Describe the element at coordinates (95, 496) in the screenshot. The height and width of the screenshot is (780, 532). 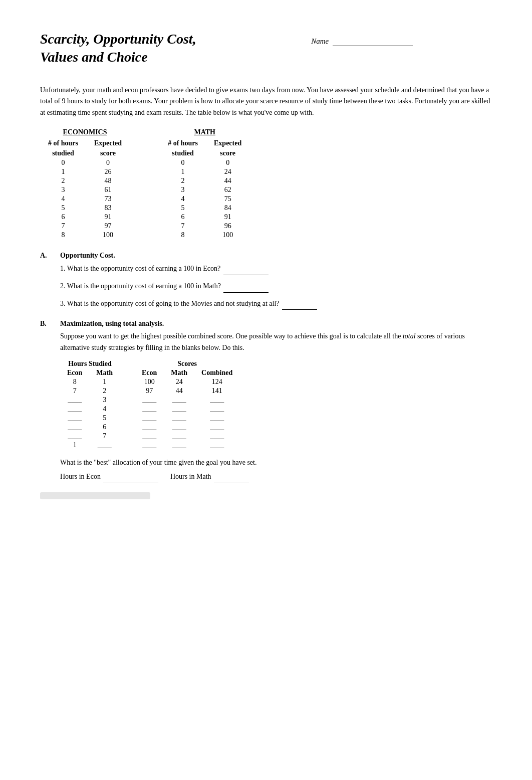
I see `footer-blurred` at that location.